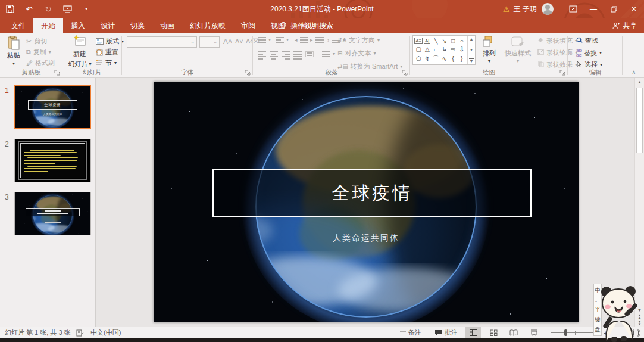 The image size is (644, 342). I want to click on shape-line-icon: ╲, so click(436, 41).